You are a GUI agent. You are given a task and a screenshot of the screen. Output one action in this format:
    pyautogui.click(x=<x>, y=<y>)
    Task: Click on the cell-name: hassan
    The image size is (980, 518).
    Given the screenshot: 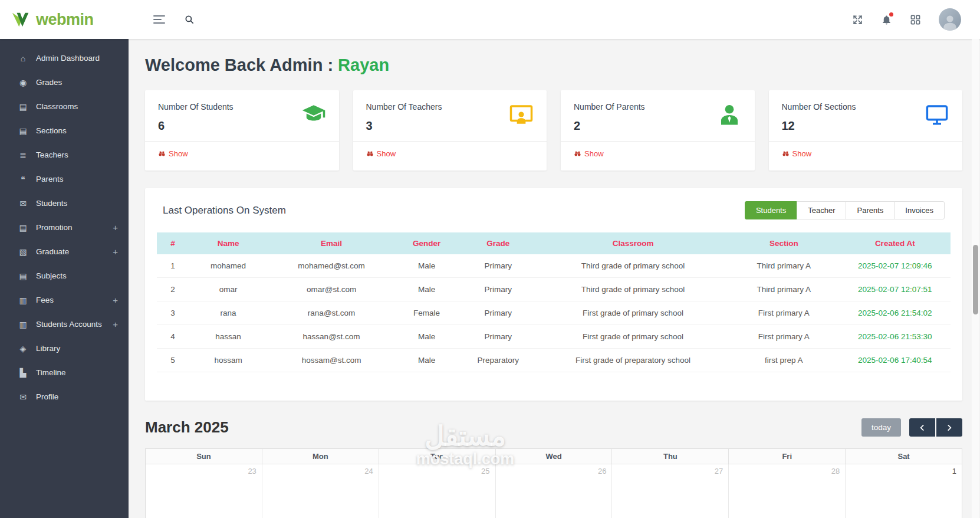 What is the action you would take?
    pyautogui.click(x=229, y=337)
    